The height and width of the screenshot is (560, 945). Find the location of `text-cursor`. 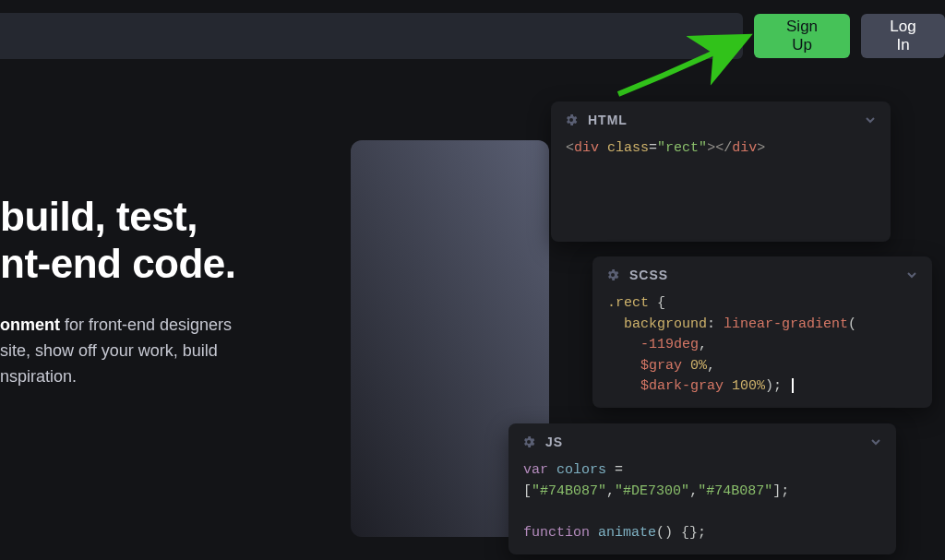

text-cursor is located at coordinates (793, 386).